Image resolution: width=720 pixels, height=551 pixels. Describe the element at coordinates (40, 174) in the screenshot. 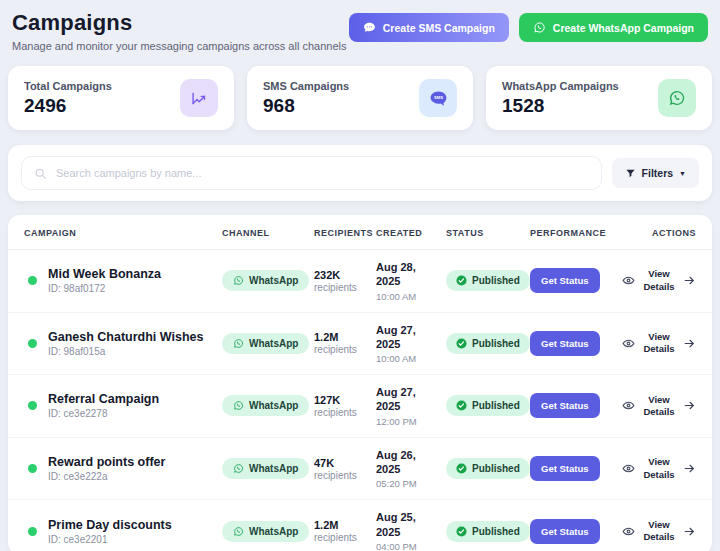

I see `search-icon` at that location.